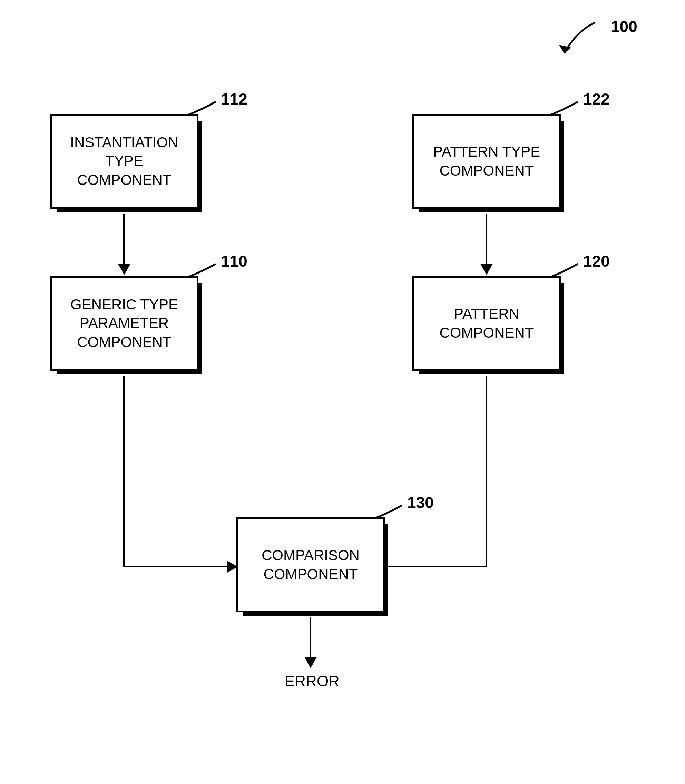  Describe the element at coordinates (435, 567) in the screenshot. I see `arrow-120-left` at that location.